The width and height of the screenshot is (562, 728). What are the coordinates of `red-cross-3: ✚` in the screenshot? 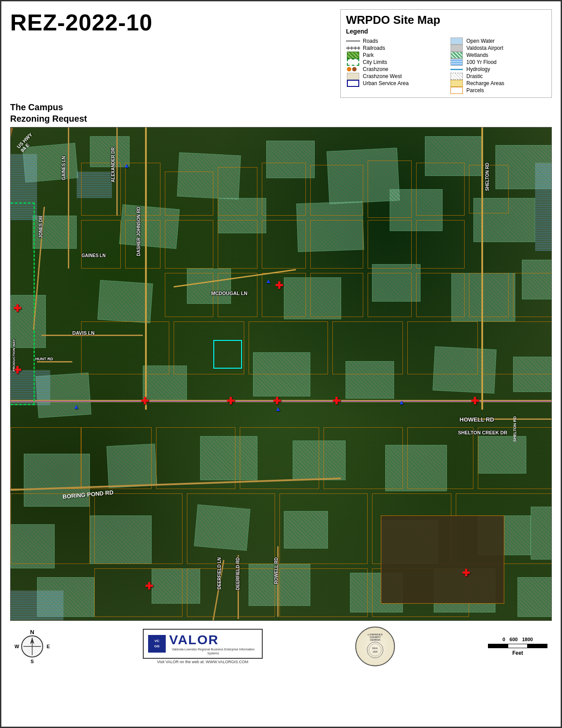 It's located at (145, 401).